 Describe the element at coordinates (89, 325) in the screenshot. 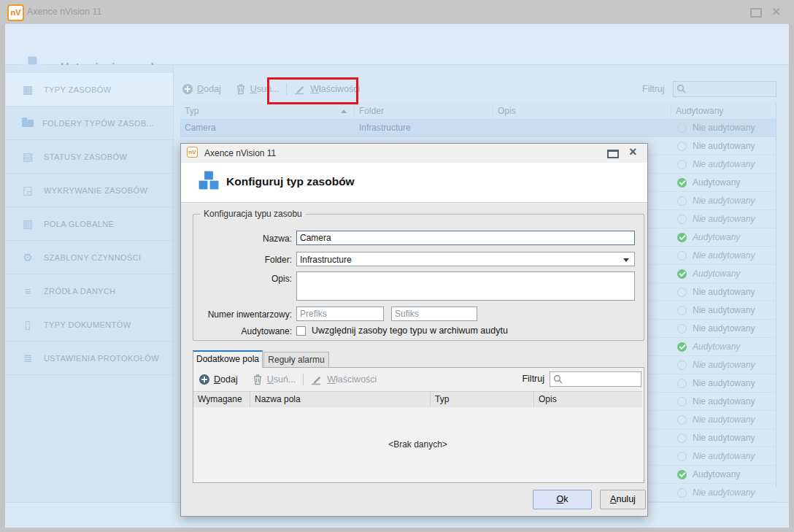

I see `sidebar-item: ▯TYPY DOKUMENTÓW` at that location.